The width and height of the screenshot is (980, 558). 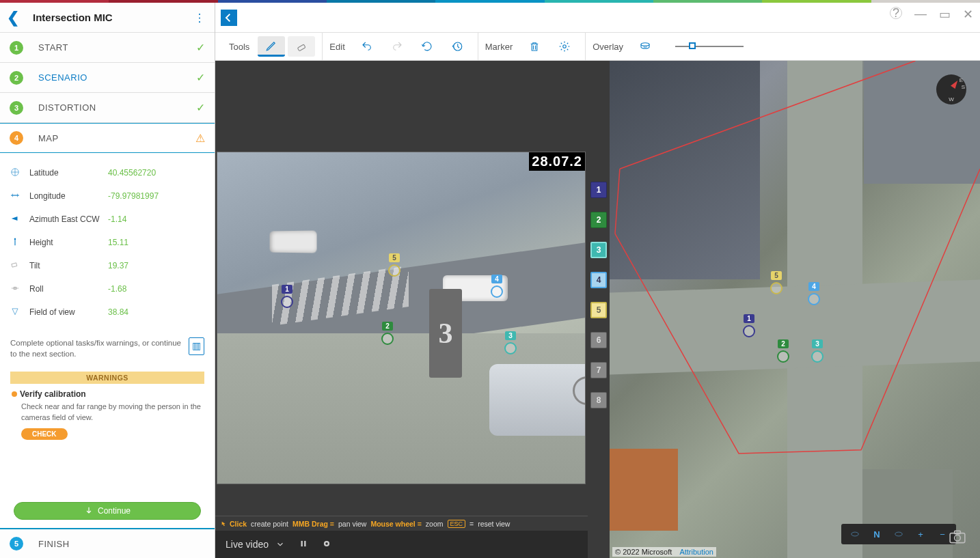 What do you see at coordinates (68, 173) in the screenshot?
I see `param-label: Latitude` at bounding box center [68, 173].